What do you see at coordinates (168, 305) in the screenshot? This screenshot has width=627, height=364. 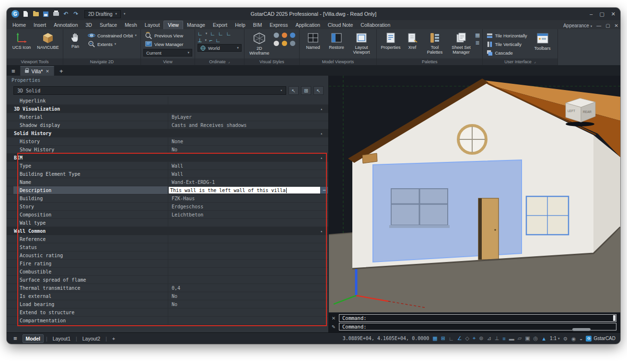 I see `property-load-bearing: Load bearingNo` at bounding box center [168, 305].